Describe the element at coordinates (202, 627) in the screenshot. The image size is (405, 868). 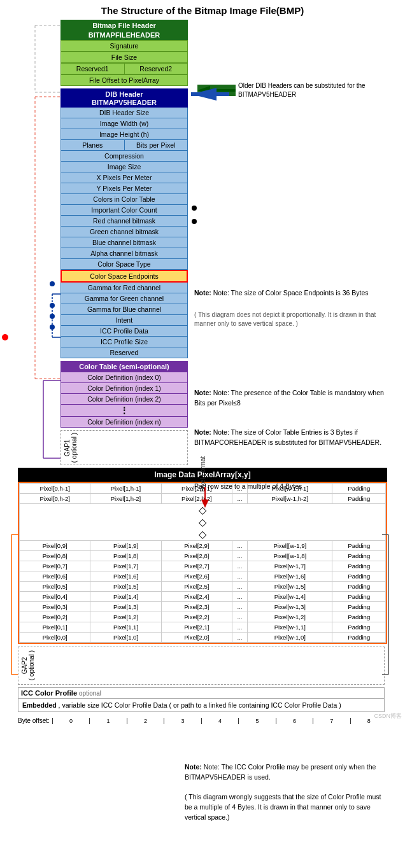
I see `table-row: Pixel[0,1] Pixel[1,1] Pixel[2,1] ... Pix…` at that location.